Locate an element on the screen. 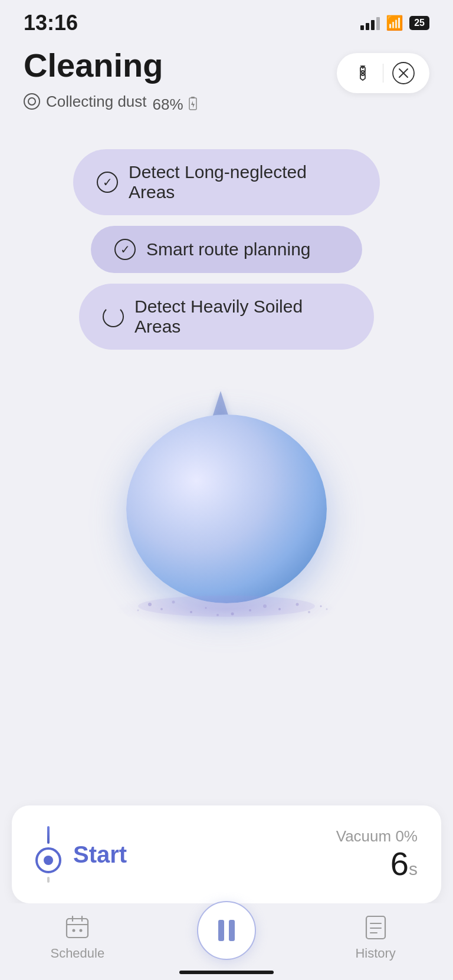 This screenshot has width=453, height=980. feature-label-1: Detect Long-neglected Areas is located at coordinates (242, 182).